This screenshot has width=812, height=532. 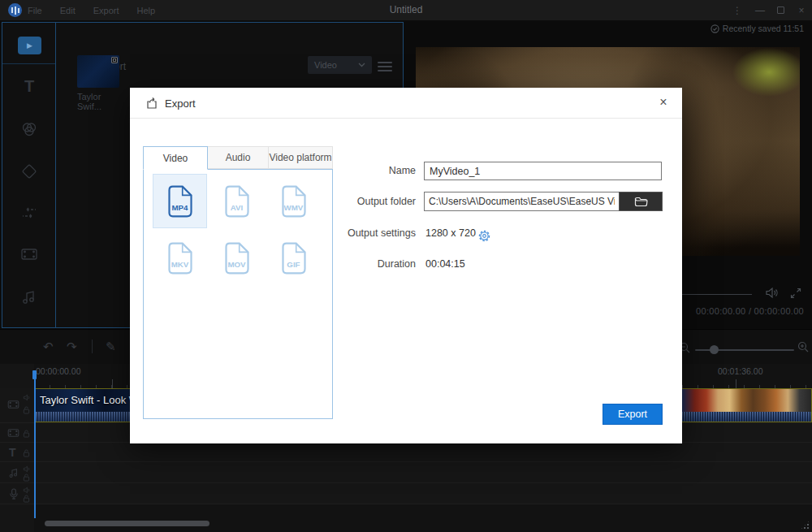 What do you see at coordinates (237, 201) in the screenshot?
I see `avi-file-icon: AVI` at bounding box center [237, 201].